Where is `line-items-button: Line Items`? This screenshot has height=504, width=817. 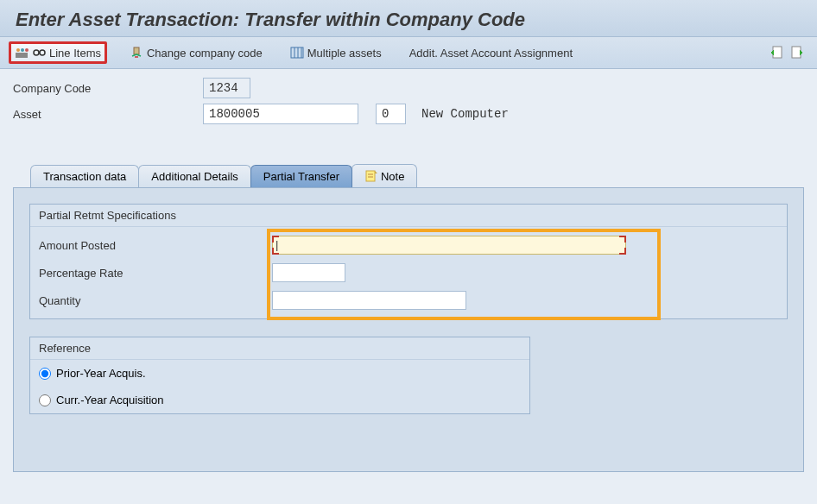
line-items-button: Line Items is located at coordinates (58, 53).